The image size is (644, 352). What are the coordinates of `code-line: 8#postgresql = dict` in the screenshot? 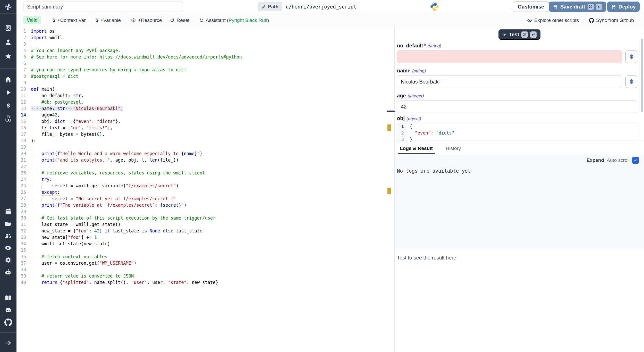 It's located at (202, 76).